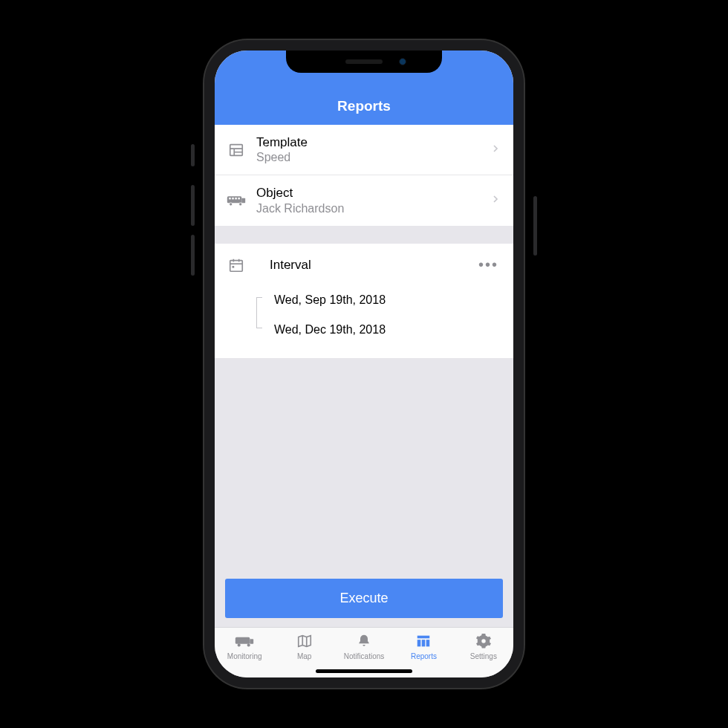 The image size is (728, 728). I want to click on tab-monitoring: Monitoring, so click(244, 655).